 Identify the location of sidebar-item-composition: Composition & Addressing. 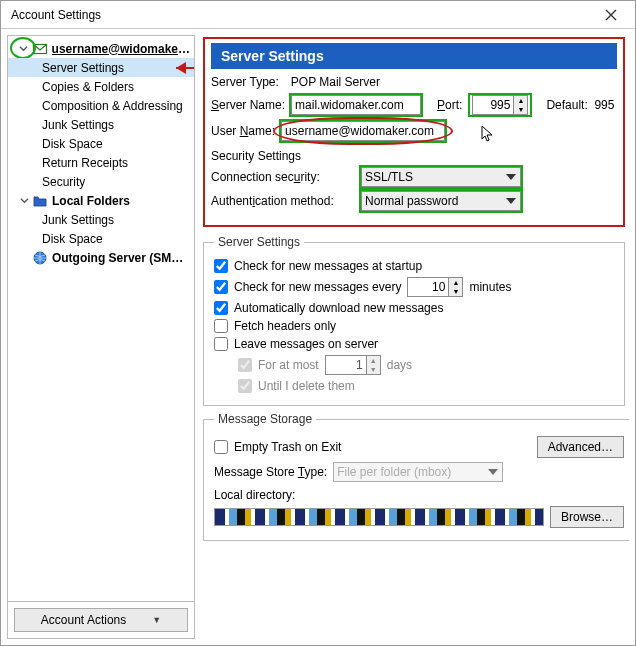
(101, 106).